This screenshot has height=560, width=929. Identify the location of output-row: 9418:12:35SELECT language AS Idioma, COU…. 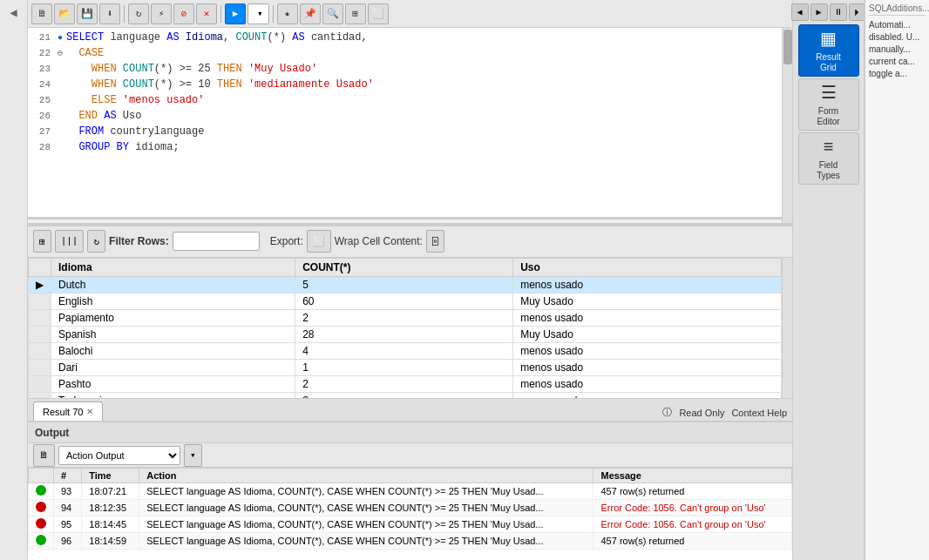
(410, 509).